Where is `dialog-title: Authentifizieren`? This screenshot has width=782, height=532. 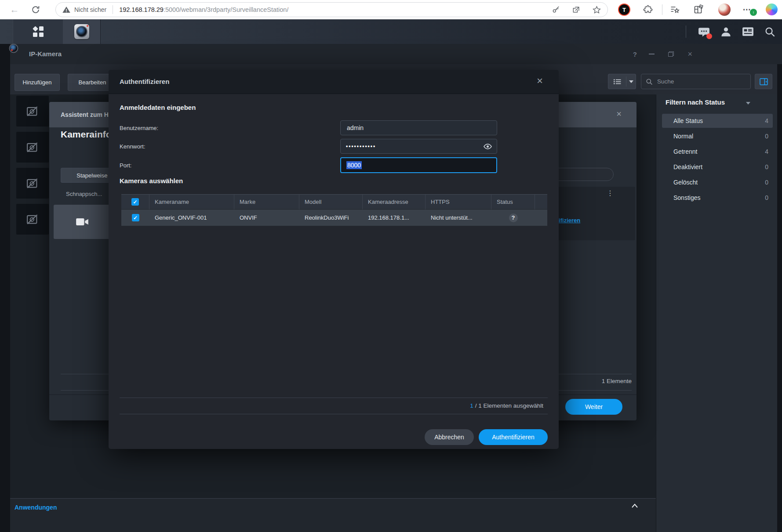
dialog-title: Authentifizieren is located at coordinates (144, 82).